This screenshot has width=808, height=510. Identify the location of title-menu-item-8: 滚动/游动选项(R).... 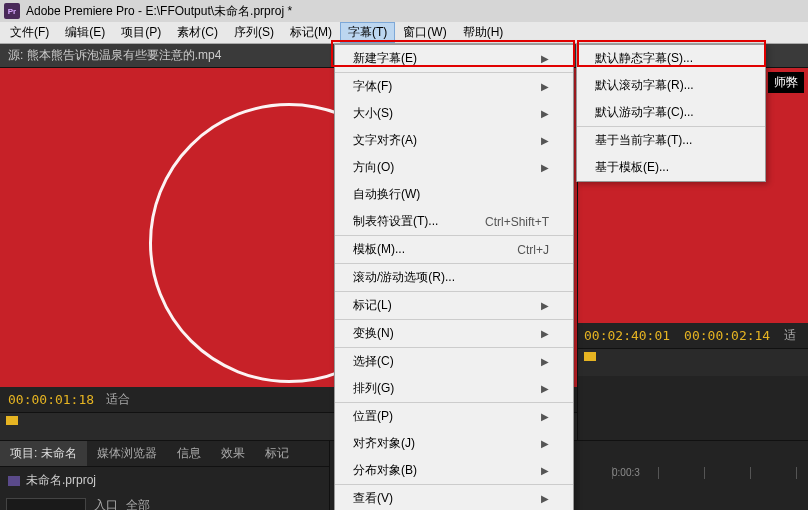
(454, 277).